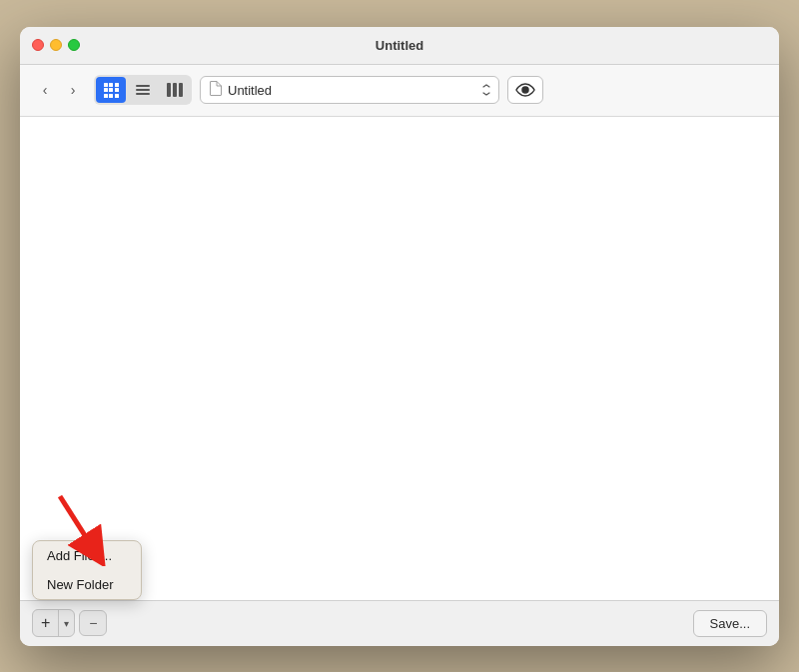 This screenshot has width=799, height=672. What do you see at coordinates (87, 555) in the screenshot?
I see `add-files-item: Add Files...` at bounding box center [87, 555].